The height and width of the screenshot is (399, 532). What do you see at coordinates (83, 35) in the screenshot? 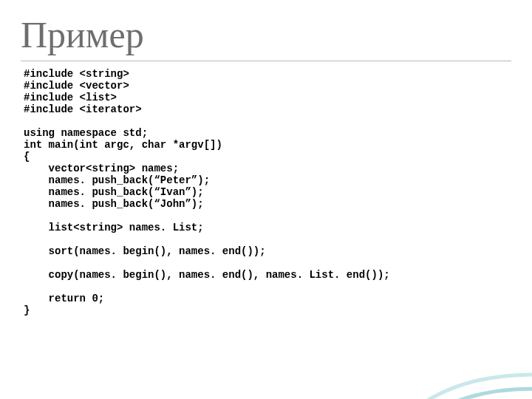
I see `slide-title: Пример` at bounding box center [83, 35].